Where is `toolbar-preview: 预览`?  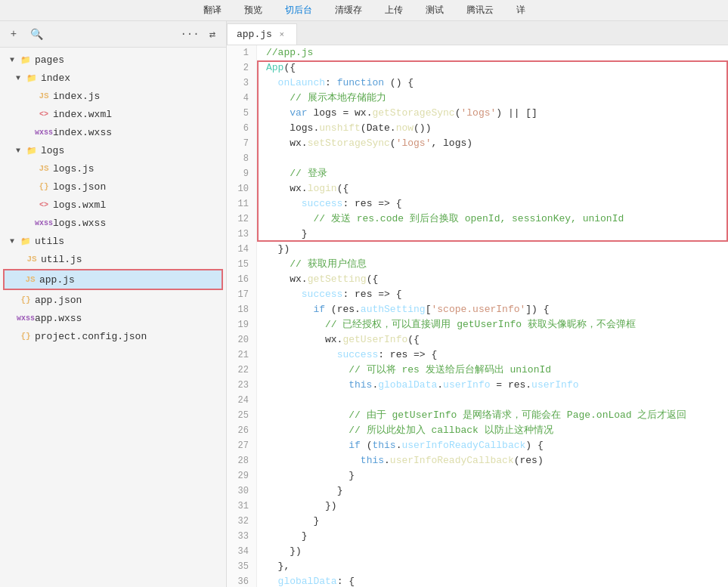 toolbar-preview: 预览 is located at coordinates (253, 11).